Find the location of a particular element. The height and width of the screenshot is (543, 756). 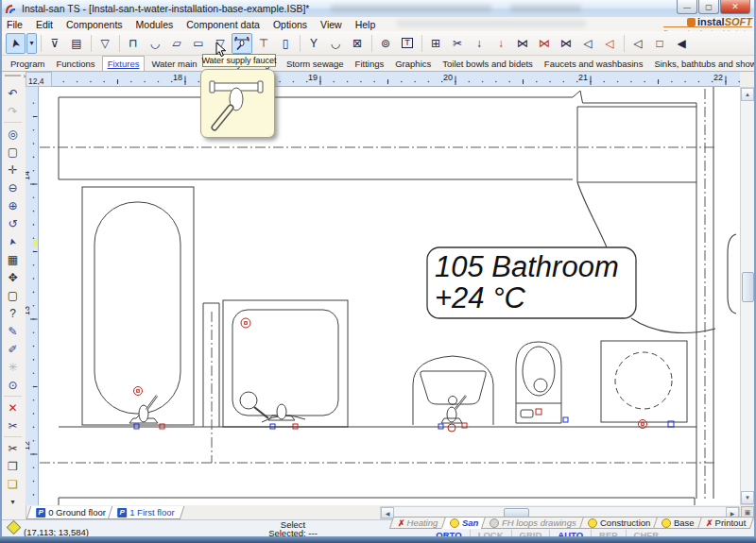

paste-button: ❏ is located at coordinates (13, 484).